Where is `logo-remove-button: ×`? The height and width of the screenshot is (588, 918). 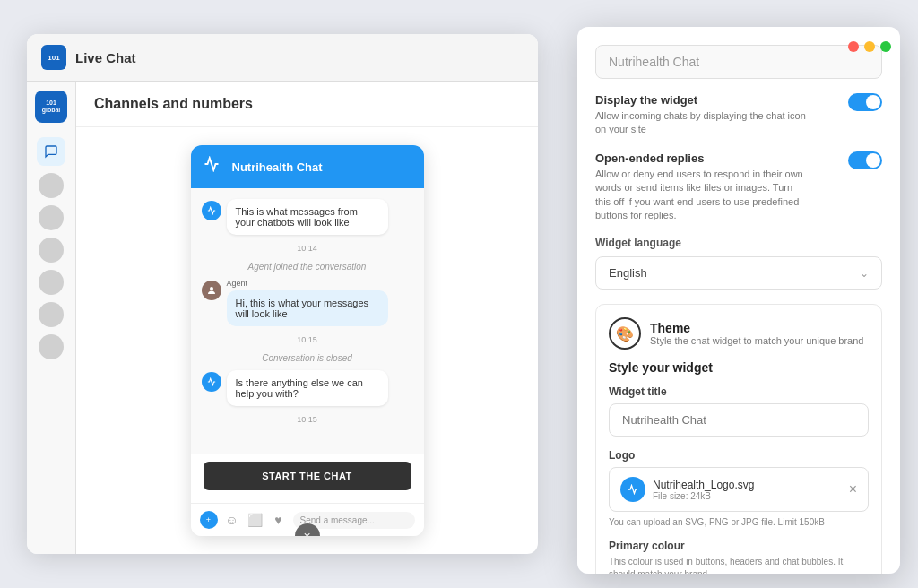 logo-remove-button: × is located at coordinates (853, 489).